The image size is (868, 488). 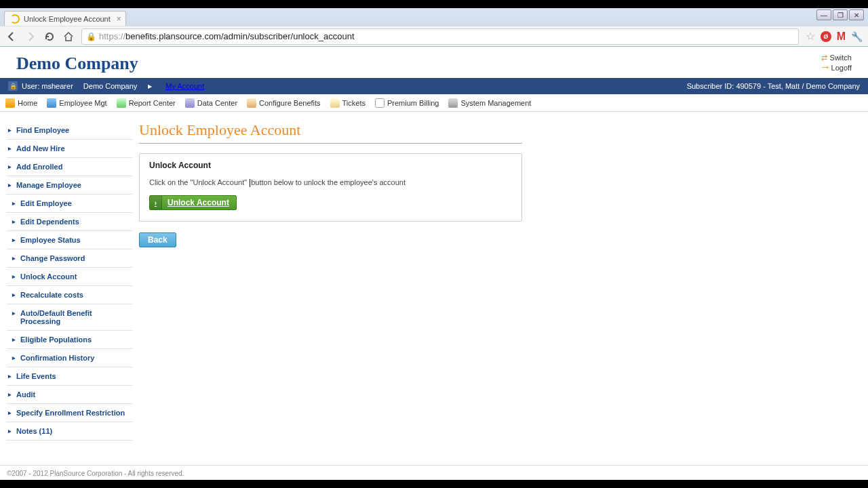 What do you see at coordinates (331, 183) in the screenshot?
I see `panel-instruction: Click on the "Unlock Account" button bel…` at bounding box center [331, 183].